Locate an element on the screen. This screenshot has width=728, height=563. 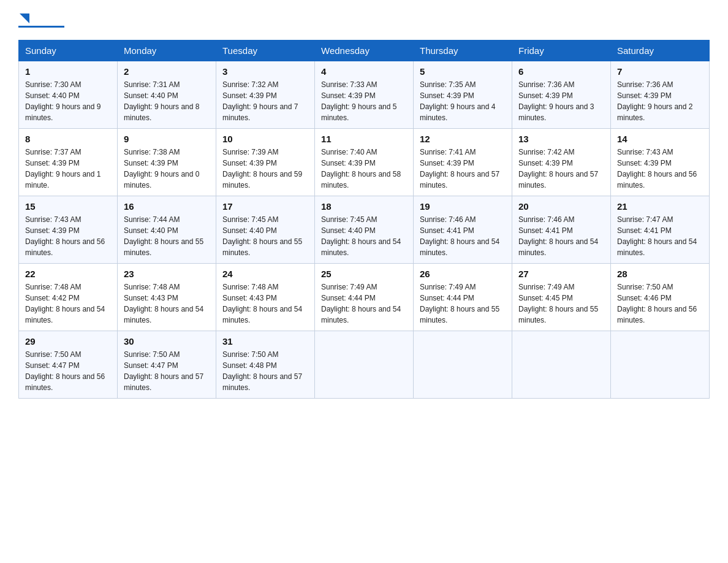
logo-arrow-icon is located at coordinates (26, 20).